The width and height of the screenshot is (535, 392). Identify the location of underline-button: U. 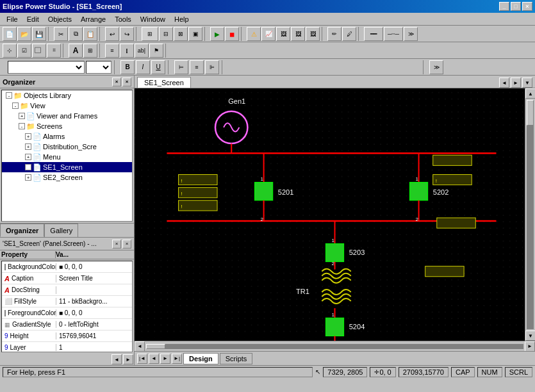
(158, 67).